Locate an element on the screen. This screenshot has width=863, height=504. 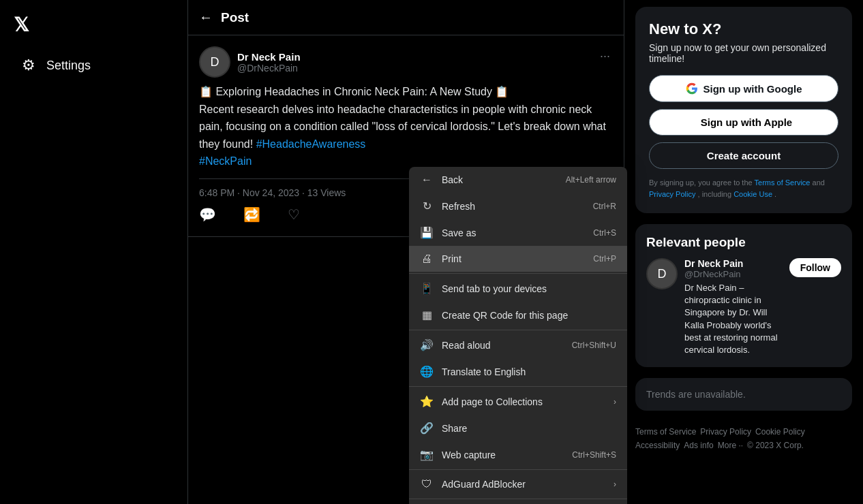
ctx-label-back: Back is located at coordinates (453, 180).